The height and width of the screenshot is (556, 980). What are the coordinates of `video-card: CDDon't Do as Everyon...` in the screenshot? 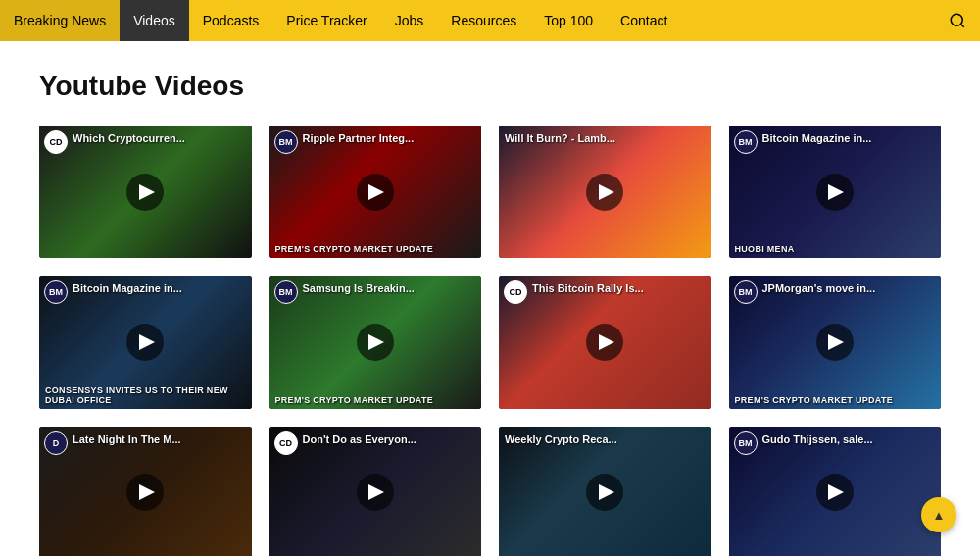 It's located at (376, 491).